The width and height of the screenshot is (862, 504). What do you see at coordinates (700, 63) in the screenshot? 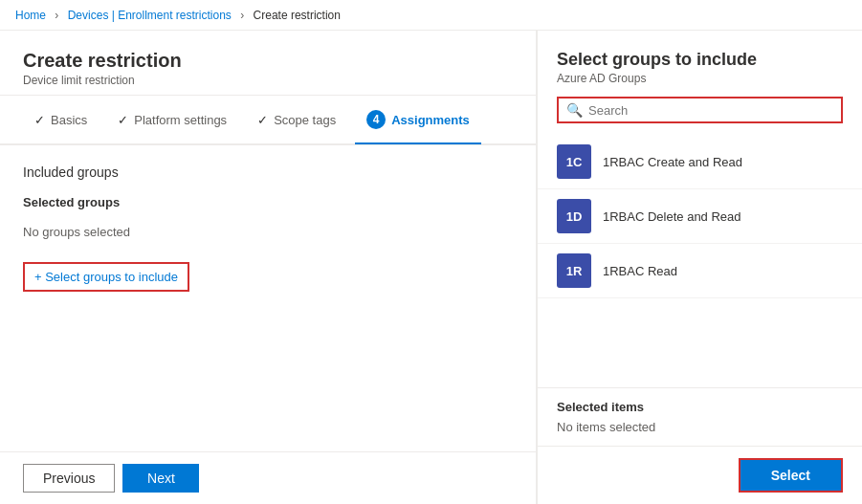
I see `right-panel-header: Select groups to include Azure AD Groups` at bounding box center [700, 63].